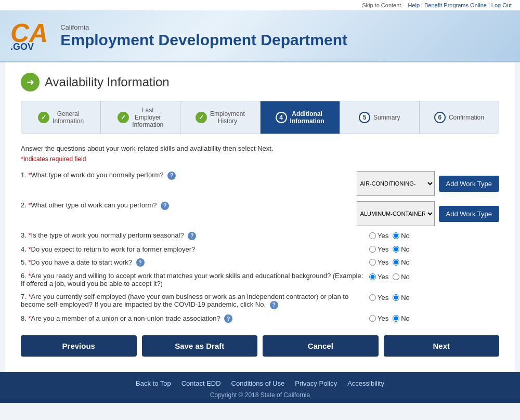 The width and height of the screenshot is (520, 420). I want to click on page-icon, so click(30, 82).